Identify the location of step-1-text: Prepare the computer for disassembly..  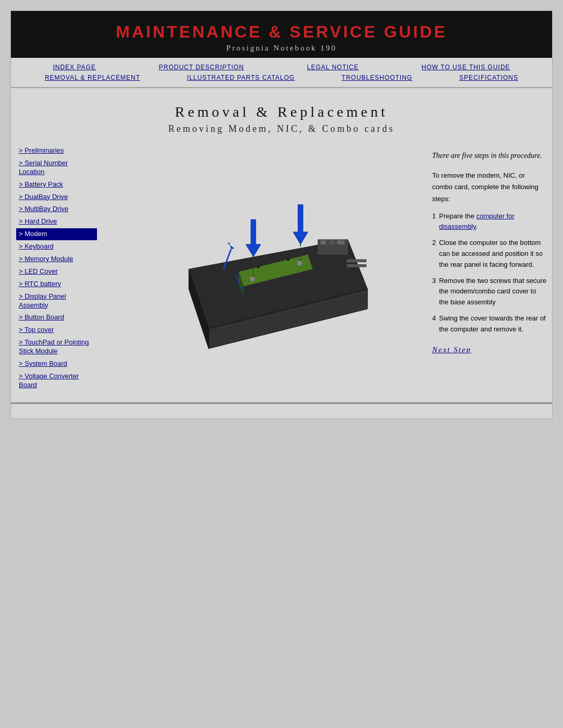
(493, 222).